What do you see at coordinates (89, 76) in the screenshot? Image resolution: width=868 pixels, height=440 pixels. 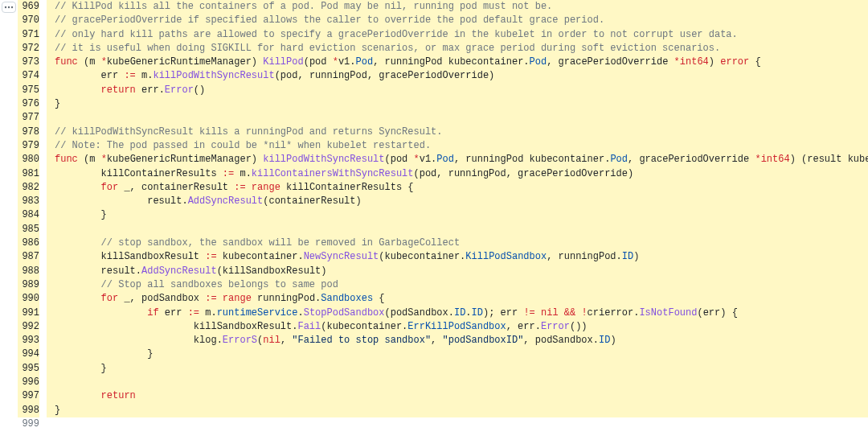 I see `token-pl: err` at bounding box center [89, 76].